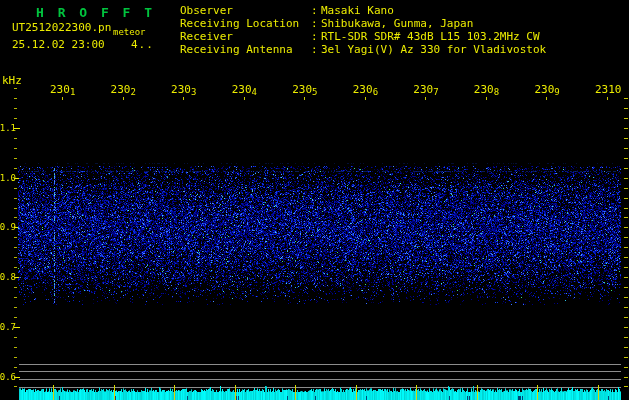 The height and width of the screenshot is (400, 629). Describe the element at coordinates (434, 50) in the screenshot. I see `info-value: 3el Yagi(V) Az 330 for Vladivostok` at that location.